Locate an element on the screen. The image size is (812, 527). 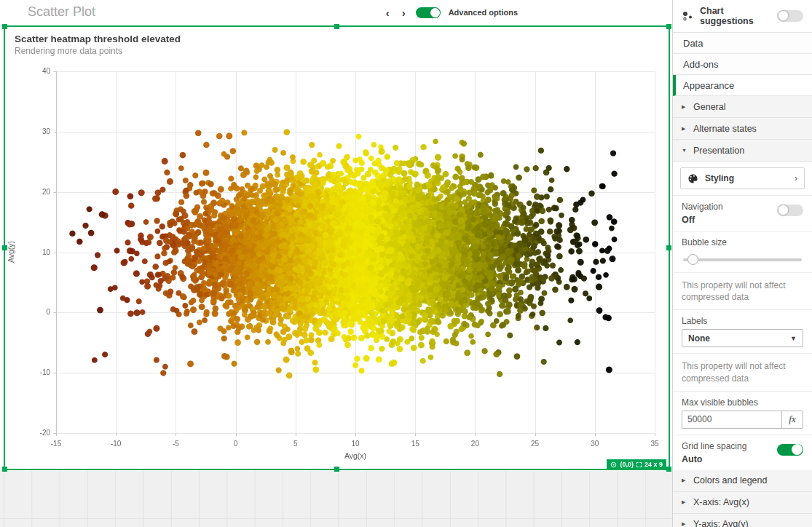
section-y-axis-avg-y: ▶Y-axis: Avg(y) is located at coordinates (743, 520).